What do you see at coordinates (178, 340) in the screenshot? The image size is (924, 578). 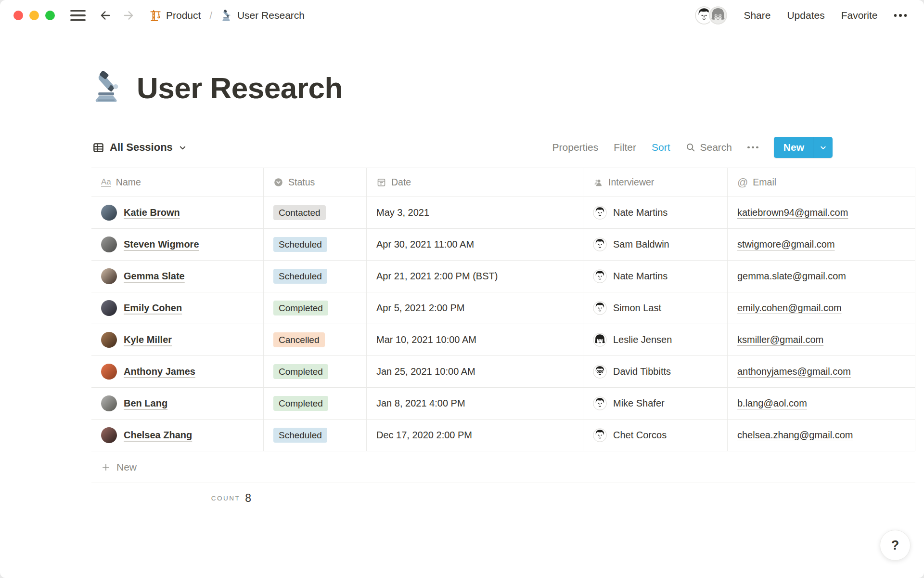 I see `name-cell: Kyle Miller` at bounding box center [178, 340].